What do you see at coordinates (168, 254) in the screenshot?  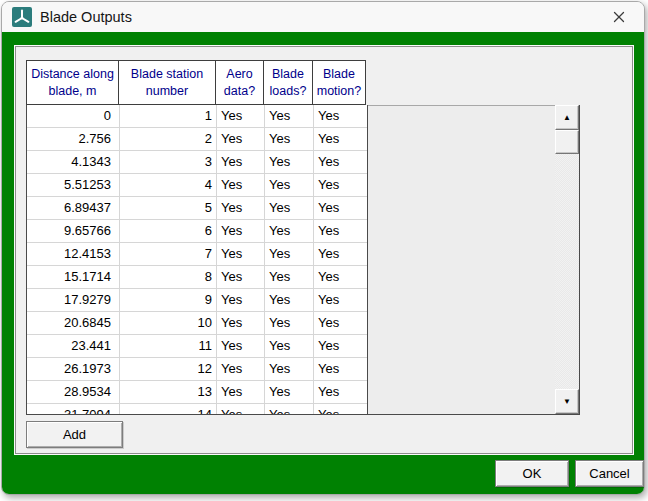 I see `cell-station-number: 7` at bounding box center [168, 254].